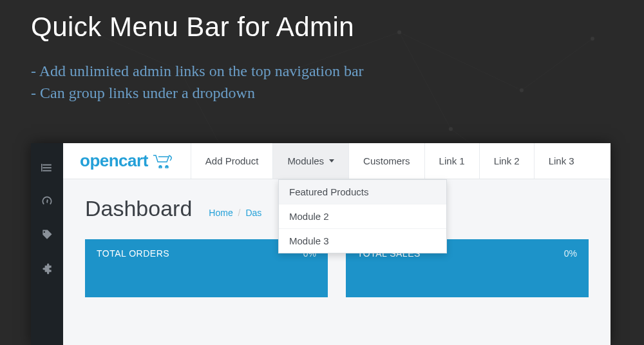 The height and width of the screenshot is (345, 644). What do you see at coordinates (47, 268) in the screenshot?
I see `puzzle-icon` at bounding box center [47, 268].